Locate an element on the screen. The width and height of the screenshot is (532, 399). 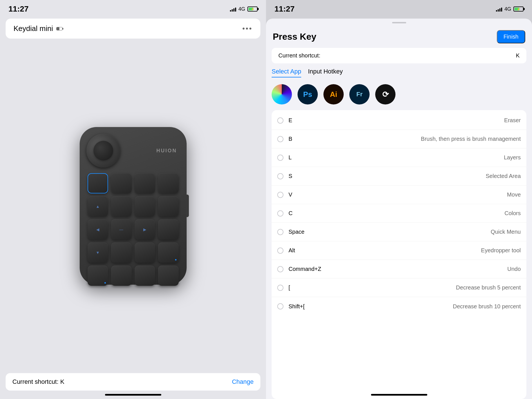
shortcut-item-bracket: [ Decrease brush 5 percent is located at coordinates (399, 288).